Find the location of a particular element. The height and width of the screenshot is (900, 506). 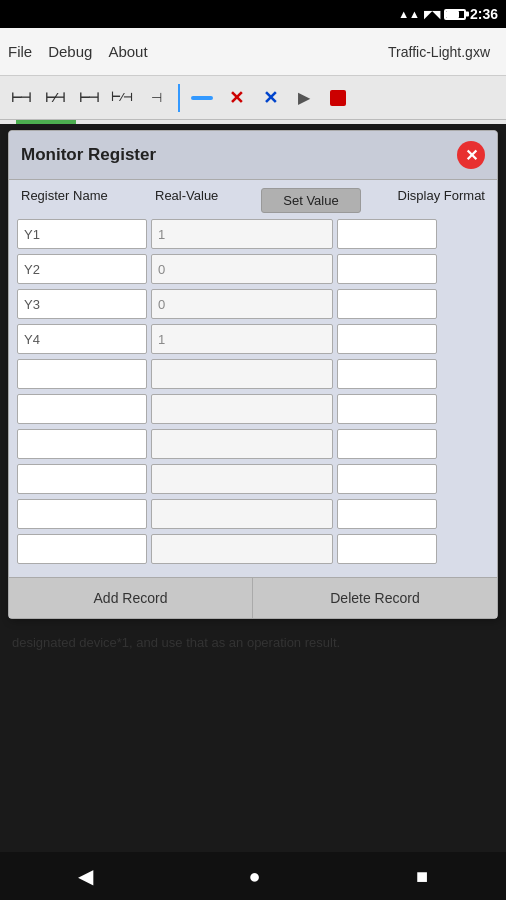

display-format-6: Word is located at coordinates (474, 444).